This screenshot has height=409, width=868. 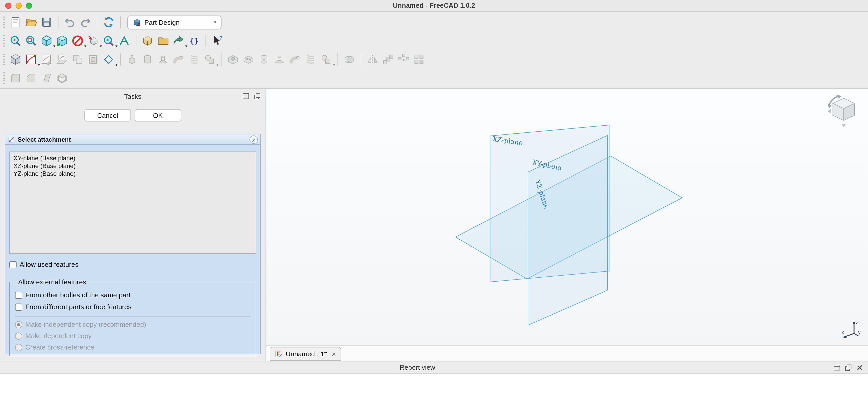 I want to click on create-group-icon, so click(x=163, y=41).